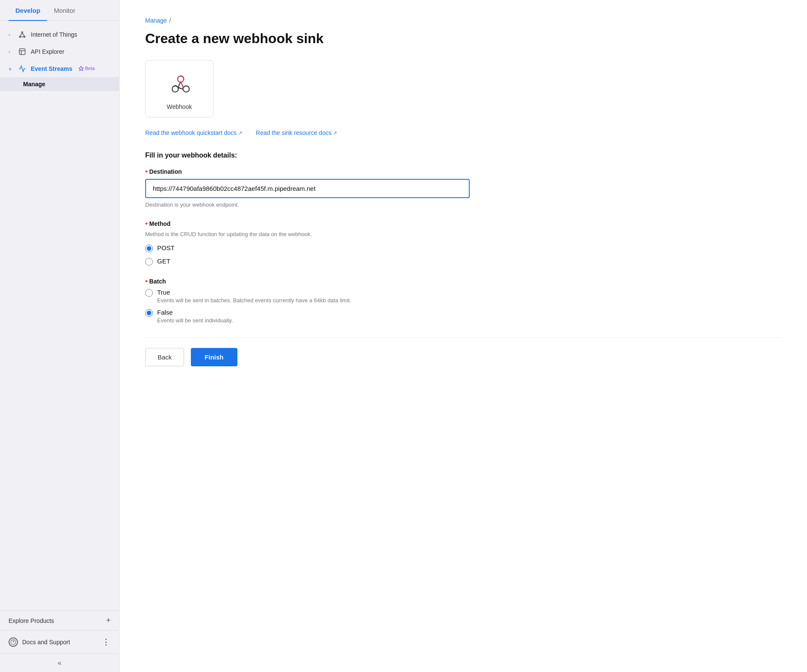 The width and height of the screenshot is (807, 672). Describe the element at coordinates (463, 316) in the screenshot. I see `batch-option-false: False Events will be sent individually.` at that location.